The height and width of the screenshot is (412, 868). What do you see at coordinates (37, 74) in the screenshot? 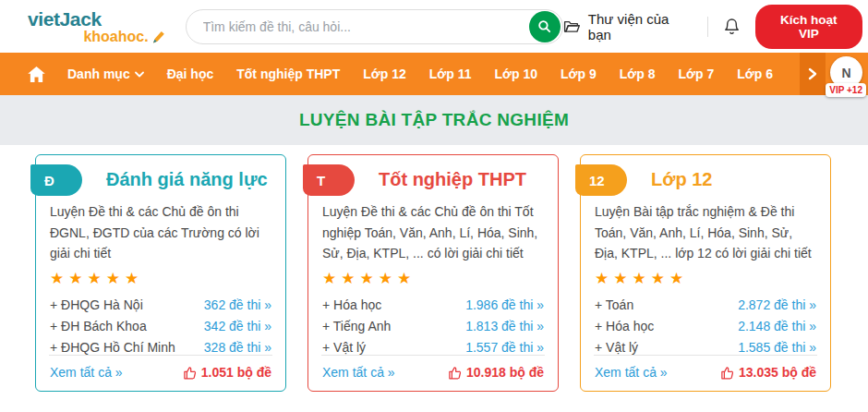
I see `home-icon` at bounding box center [37, 74].